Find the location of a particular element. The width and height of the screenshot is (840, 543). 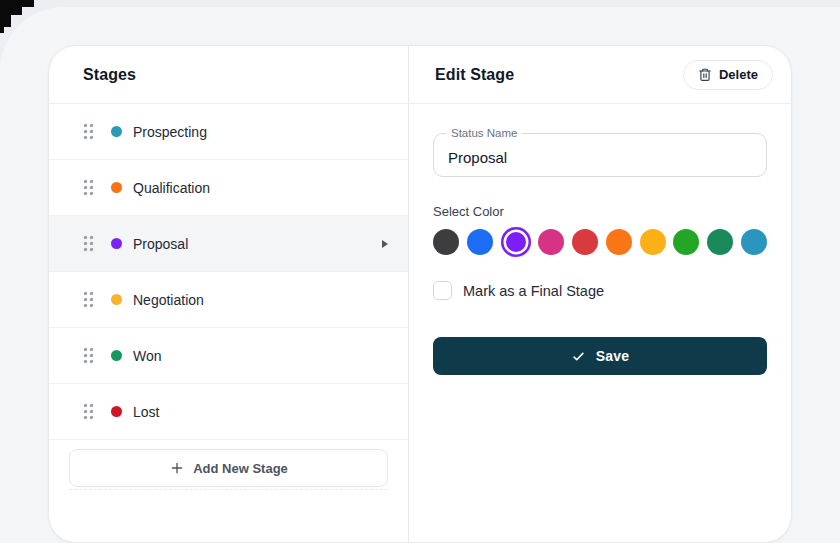

stage-row-qualification: Qualification is located at coordinates (228, 188).